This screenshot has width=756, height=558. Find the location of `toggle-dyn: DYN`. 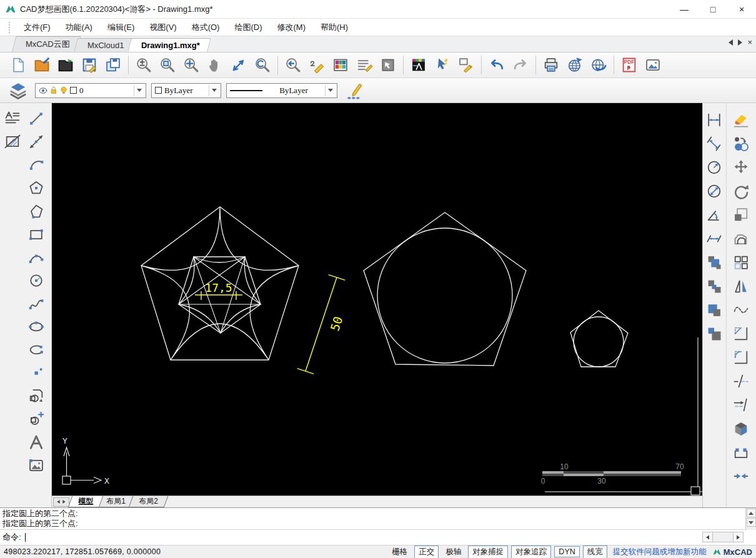

toggle-dyn: DYN is located at coordinates (567, 552).